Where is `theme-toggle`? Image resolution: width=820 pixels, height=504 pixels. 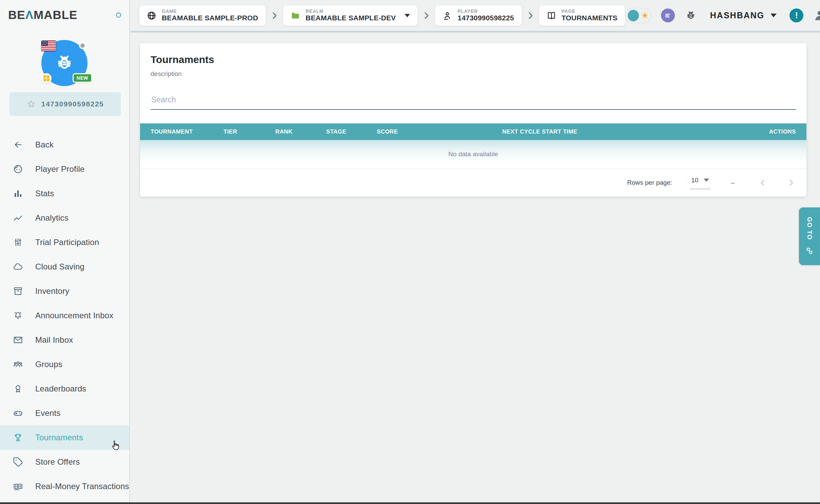
theme-toggle is located at coordinates (638, 16).